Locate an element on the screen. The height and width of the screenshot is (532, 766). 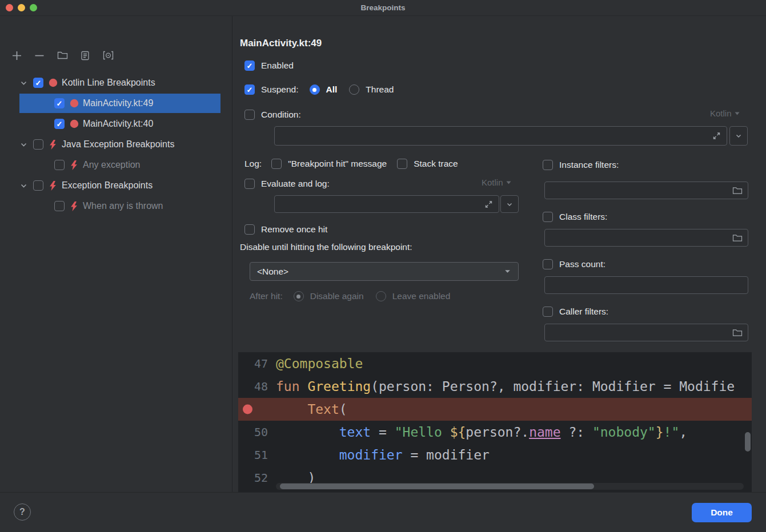
code-text: fun Greeting(person: Person?, modifier: … is located at coordinates (514, 386).